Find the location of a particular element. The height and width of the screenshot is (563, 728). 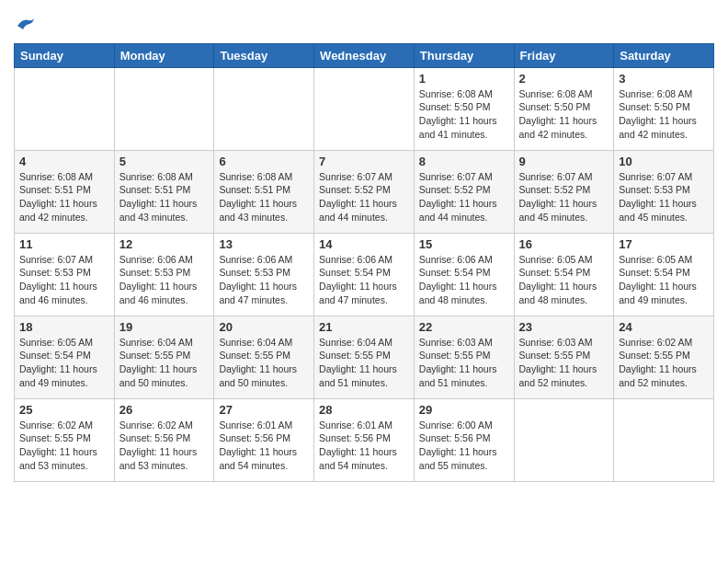

day-number: 22 is located at coordinates (464, 327).